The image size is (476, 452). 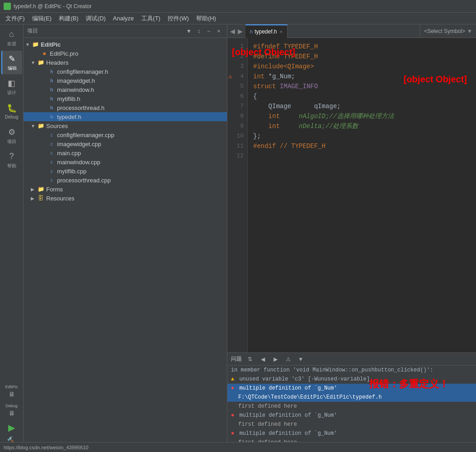 I want to click on menu-help: 帮助(H), so click(x=206, y=19).